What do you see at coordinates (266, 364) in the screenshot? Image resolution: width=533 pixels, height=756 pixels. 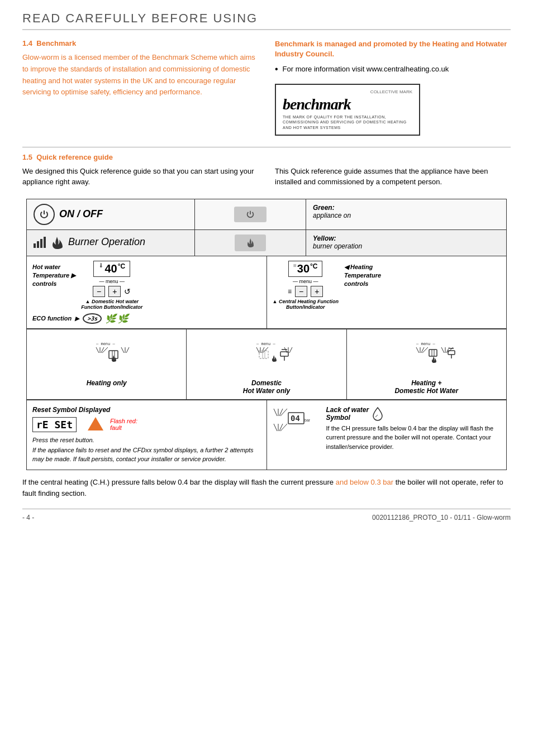 I see `mode-cell-dhw: — menu —` at bounding box center [266, 364].